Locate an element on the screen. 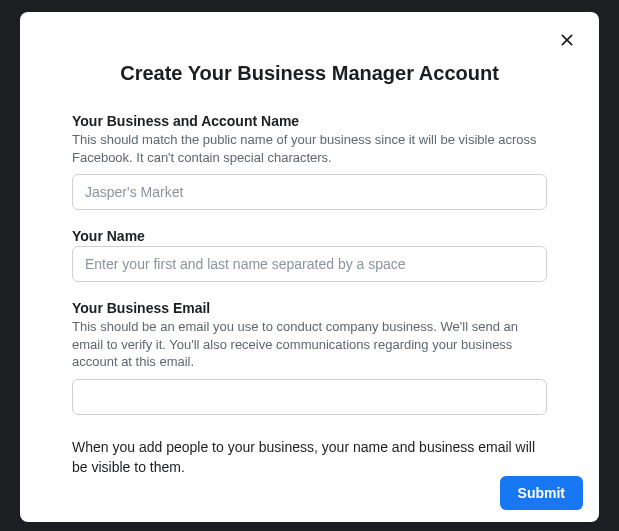  field-label-your-name: Your Name is located at coordinates (310, 236).